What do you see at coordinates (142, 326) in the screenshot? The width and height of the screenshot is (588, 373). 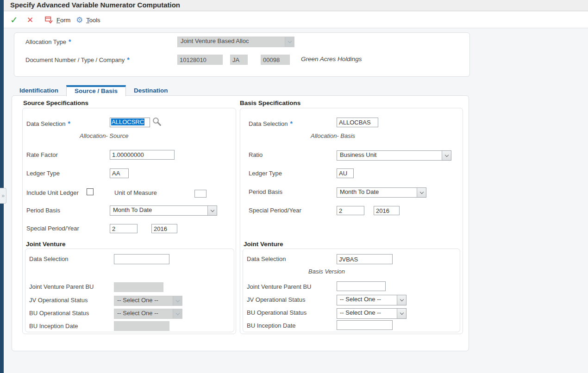 I see `source-bu-inception-date-field` at bounding box center [142, 326].